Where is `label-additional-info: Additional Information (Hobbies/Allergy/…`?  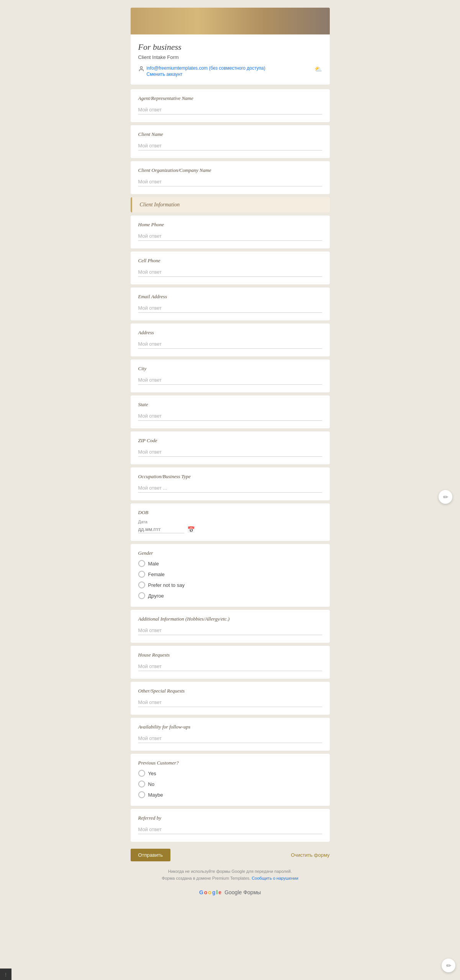
label-additional-info: Additional Information (Hobbies/Allergy/… is located at coordinates (230, 619).